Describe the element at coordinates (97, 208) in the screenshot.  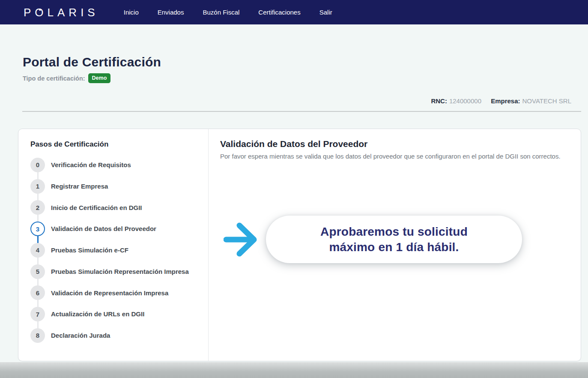
I see `step-label: Inicio de Certificación en DGII` at that location.